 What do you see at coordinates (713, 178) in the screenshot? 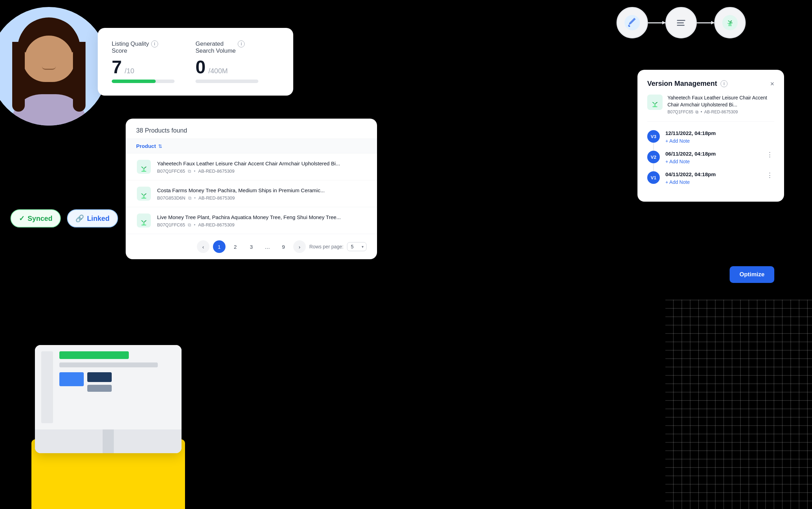
I see `version-details-v1: 04/11/2022, 04:18pm + Add Note` at bounding box center [713, 178].